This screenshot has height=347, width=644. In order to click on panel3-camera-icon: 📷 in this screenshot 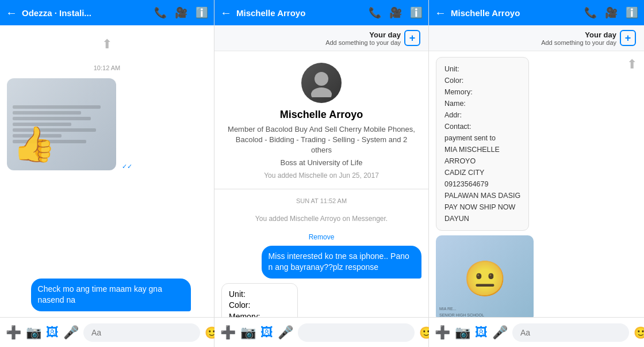, I will do `click(462, 333)`.